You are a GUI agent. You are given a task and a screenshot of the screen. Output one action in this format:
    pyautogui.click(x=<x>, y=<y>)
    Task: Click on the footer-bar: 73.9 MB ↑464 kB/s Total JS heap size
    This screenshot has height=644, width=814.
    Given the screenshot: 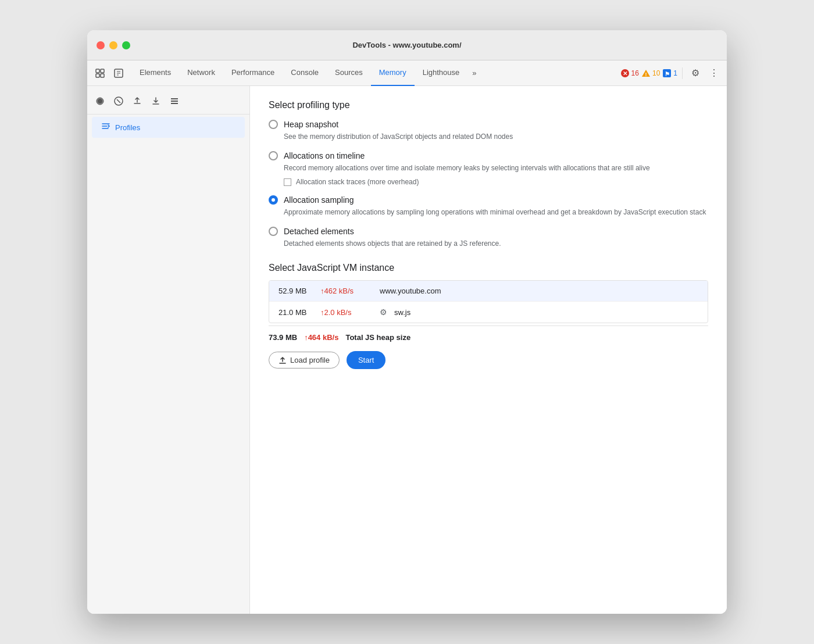 What is the action you would take?
    pyautogui.click(x=488, y=334)
    